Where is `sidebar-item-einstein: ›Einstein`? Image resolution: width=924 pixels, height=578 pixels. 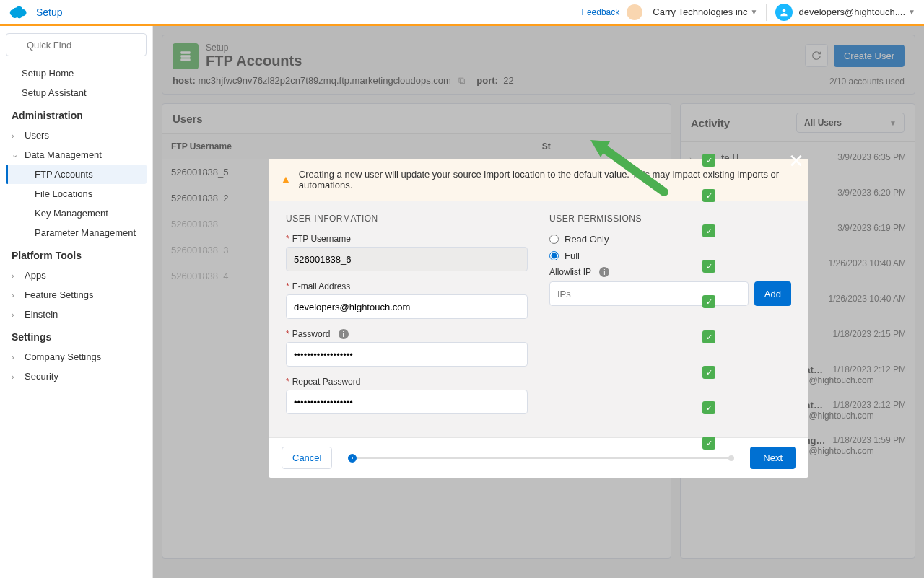 sidebar-item-einstein: ›Einstein is located at coordinates (77, 315).